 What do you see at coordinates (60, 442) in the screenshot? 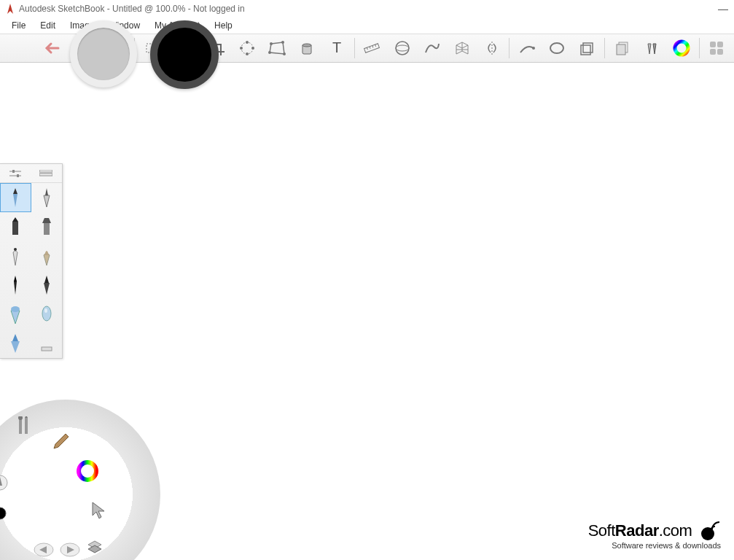
I see `lagoon-brush-icon` at bounding box center [60, 442].